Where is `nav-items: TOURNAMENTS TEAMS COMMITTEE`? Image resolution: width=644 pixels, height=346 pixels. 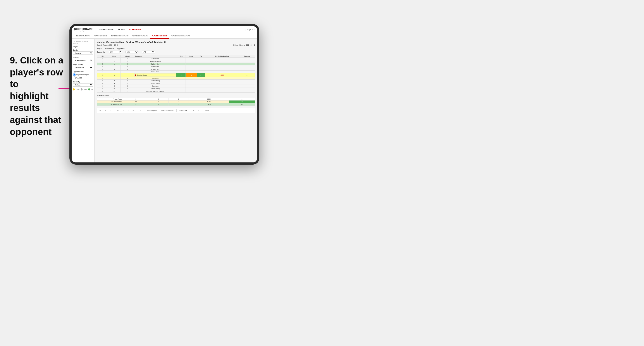 nav-items: TOURNAMENTS TEAMS COMMITTEE is located at coordinates (134, 30).